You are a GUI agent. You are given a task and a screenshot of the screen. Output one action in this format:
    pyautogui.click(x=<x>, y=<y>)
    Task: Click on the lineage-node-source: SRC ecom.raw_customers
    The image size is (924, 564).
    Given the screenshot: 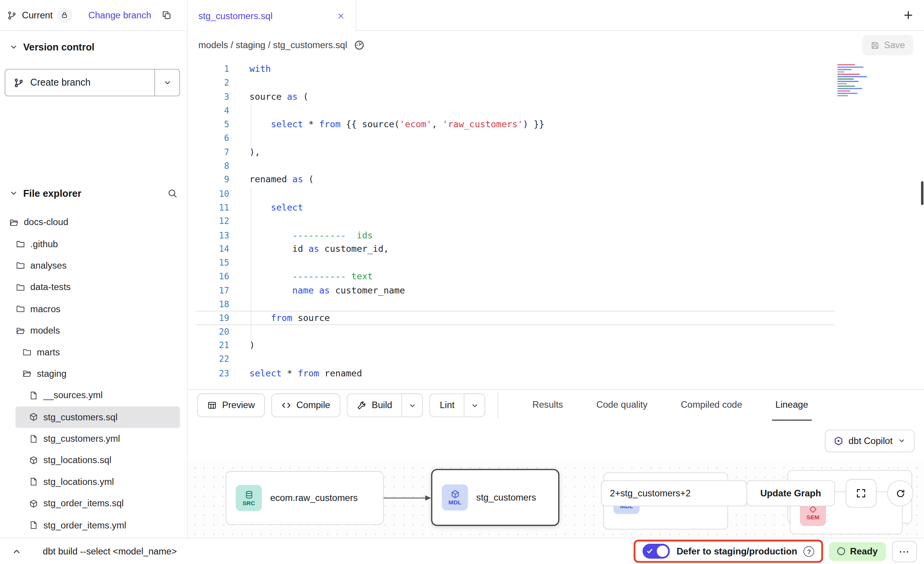 What is the action you would take?
    pyautogui.click(x=305, y=498)
    